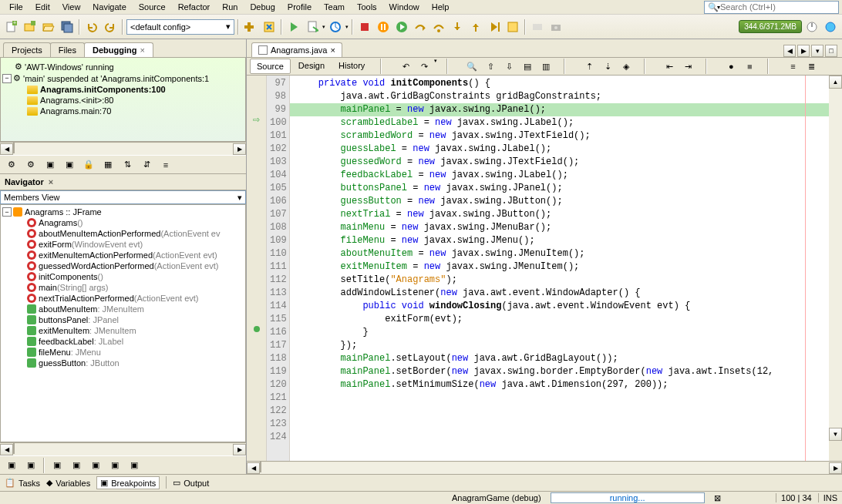 Image resolution: width=842 pixels, height=504 pixels. What do you see at coordinates (50, 165) in the screenshot?
I see `make-current-icon: ▣` at bounding box center [50, 165].